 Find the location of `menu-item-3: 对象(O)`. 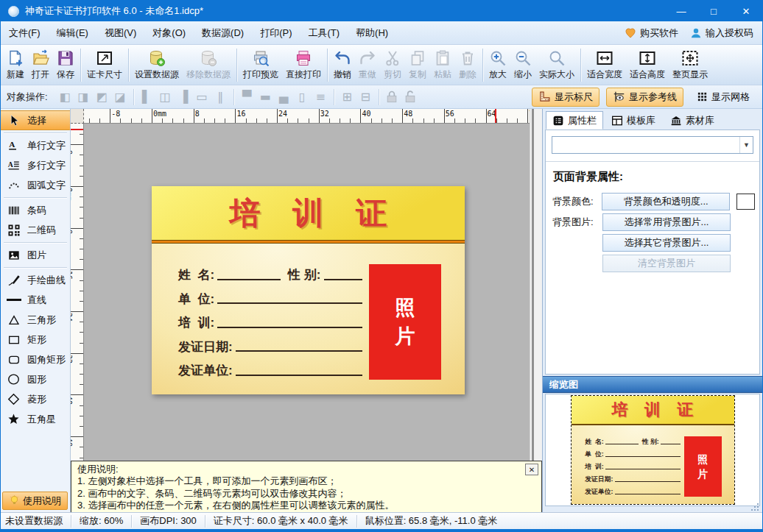

menu-item-3: 对象(O) is located at coordinates (169, 32).